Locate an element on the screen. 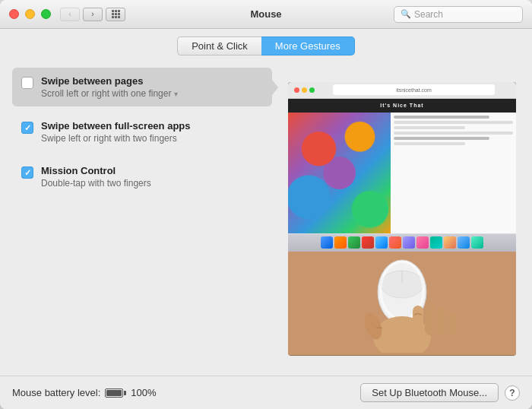 The image size is (532, 409). checkbox-swipe-pages is located at coordinates (27, 83).